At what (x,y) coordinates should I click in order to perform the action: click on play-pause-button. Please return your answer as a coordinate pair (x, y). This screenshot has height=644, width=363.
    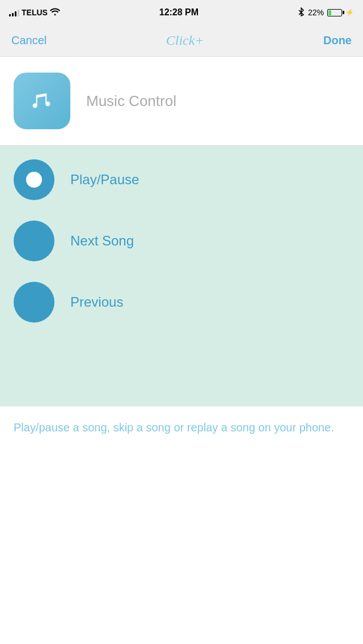
    Looking at the image, I should click on (34, 180).